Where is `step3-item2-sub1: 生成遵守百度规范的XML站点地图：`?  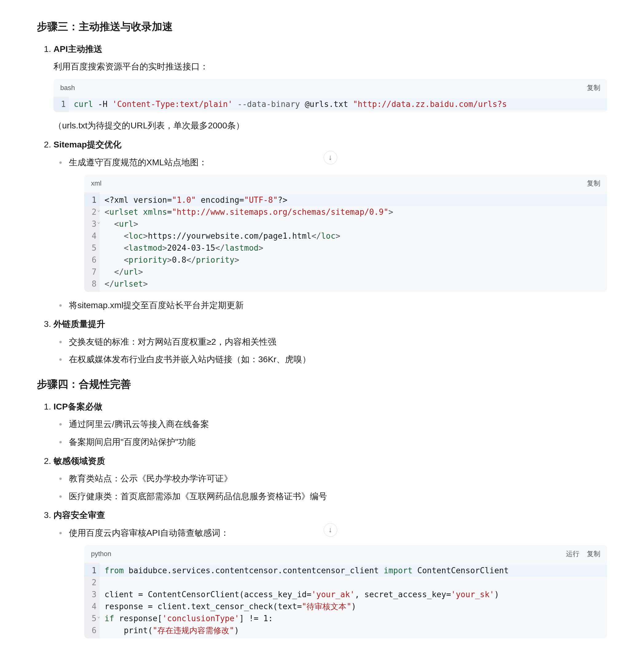 step3-item2-sub1: 生成遵守百度规范的XML站点地图： is located at coordinates (138, 162).